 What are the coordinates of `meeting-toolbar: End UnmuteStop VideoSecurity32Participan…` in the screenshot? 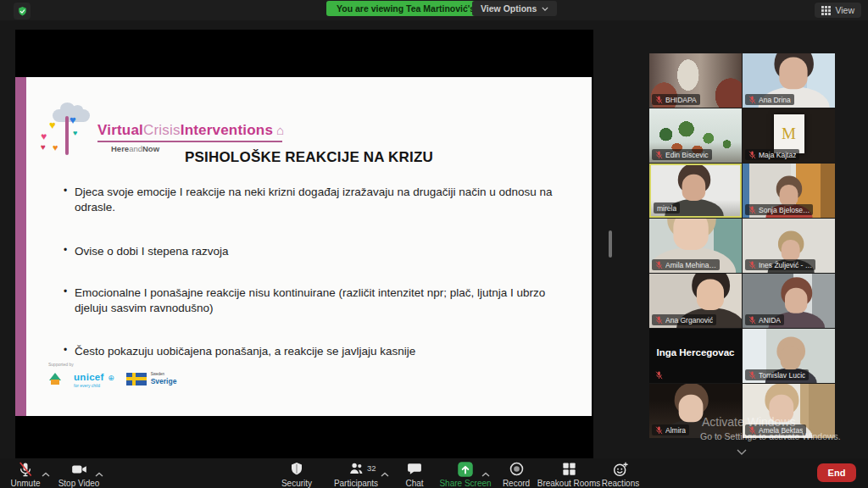 It's located at (434, 473).